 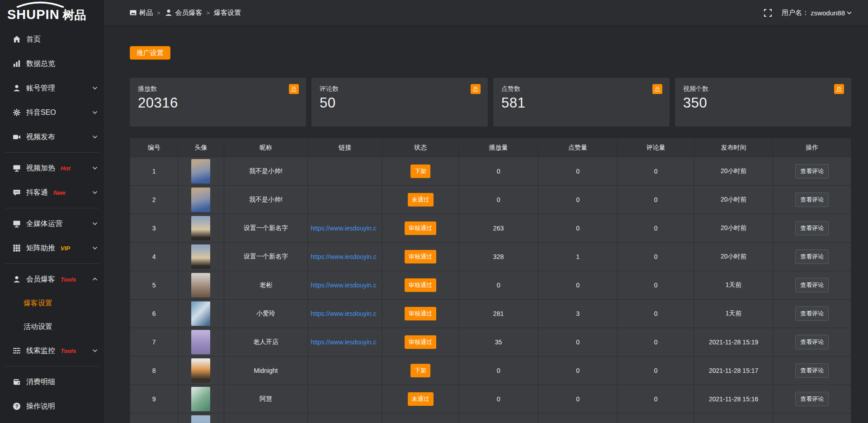 I want to click on sidebar-item-label: 线索监控, so click(x=41, y=351).